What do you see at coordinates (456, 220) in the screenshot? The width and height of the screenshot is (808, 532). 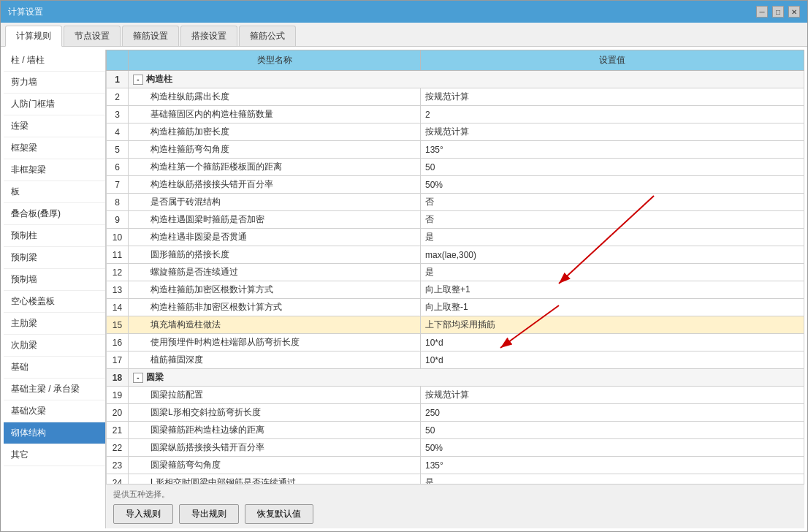 I see `table-row: 9 构造柱遇圆梁时箍筋是否加密 否` at bounding box center [456, 220].